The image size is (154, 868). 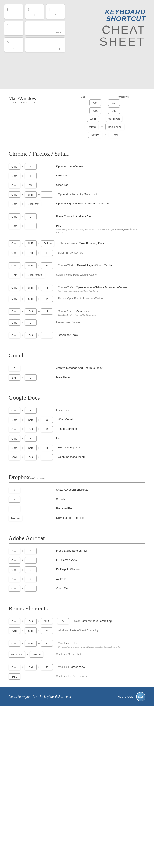 What do you see at coordinates (77, 579) in the screenshot?
I see `shortcut-row: Cmd++Zoom In` at bounding box center [77, 579].